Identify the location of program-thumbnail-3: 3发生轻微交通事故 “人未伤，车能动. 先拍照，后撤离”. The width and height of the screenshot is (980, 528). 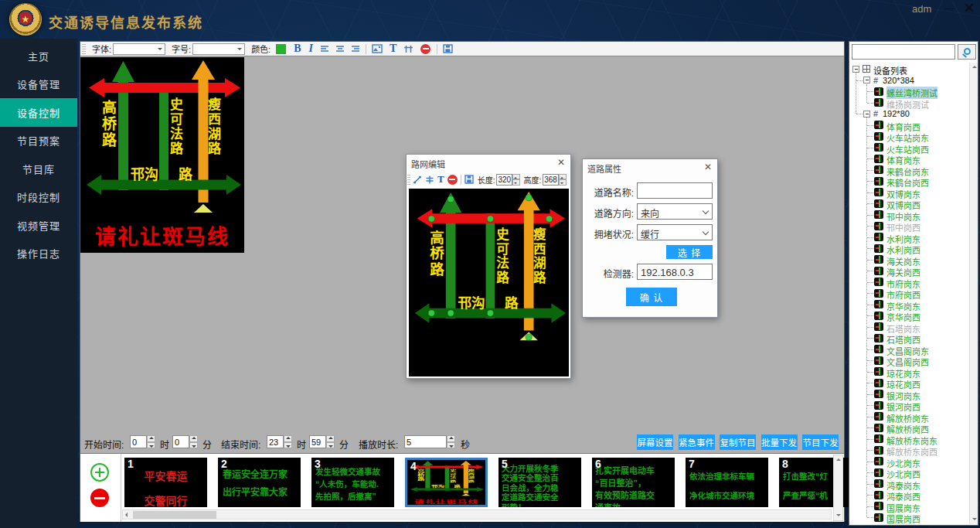
(352, 482).